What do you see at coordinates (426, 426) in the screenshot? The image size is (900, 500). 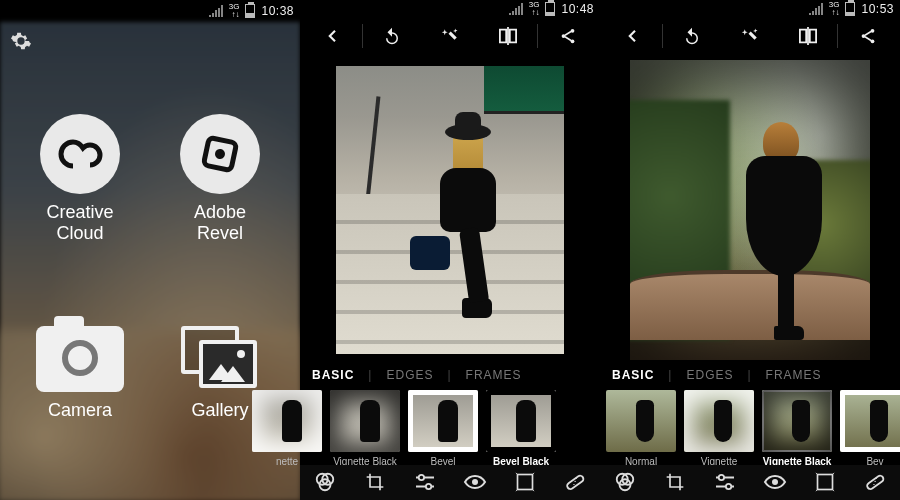 I see `filter-strip: nette Vignette Black Bevel Bevel Black` at bounding box center [426, 426].